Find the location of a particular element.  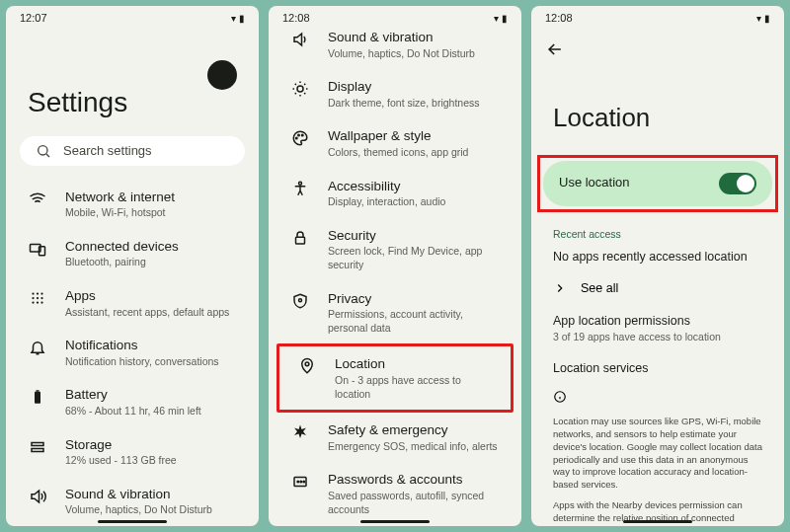

profile-avatar is located at coordinates (222, 75).